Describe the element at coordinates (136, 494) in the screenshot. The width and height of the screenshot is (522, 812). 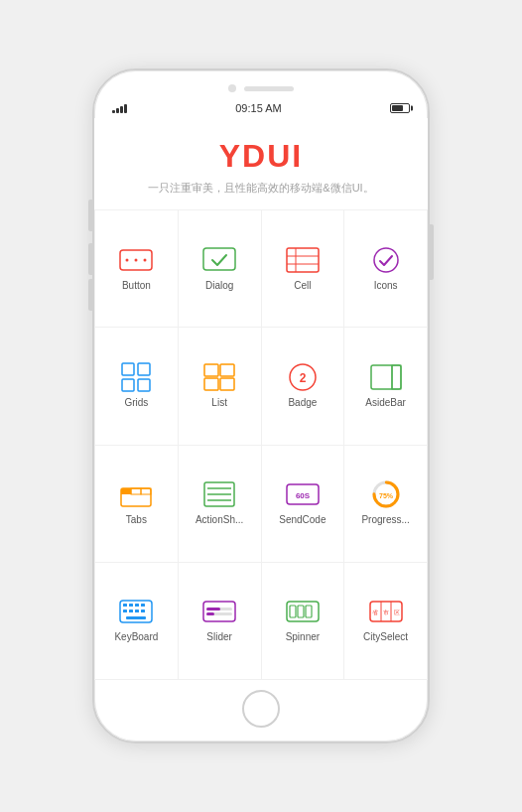
I see `tabs-icon` at that location.